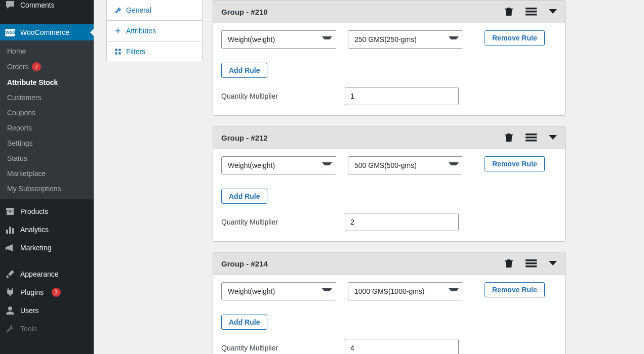 This screenshot has height=354, width=644. I want to click on menu-item-users: Users, so click(47, 311).